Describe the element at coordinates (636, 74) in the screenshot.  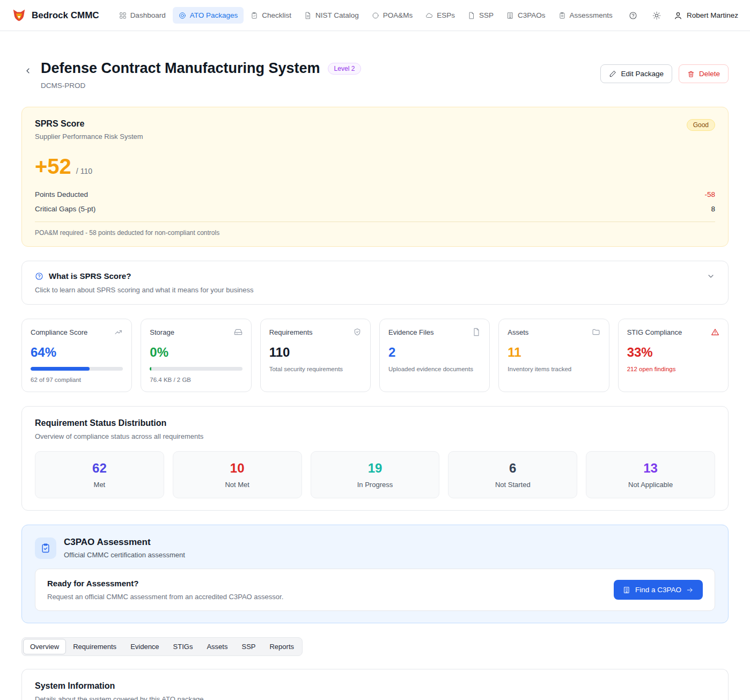
I see `edit-package-button: Edit Package` at that location.